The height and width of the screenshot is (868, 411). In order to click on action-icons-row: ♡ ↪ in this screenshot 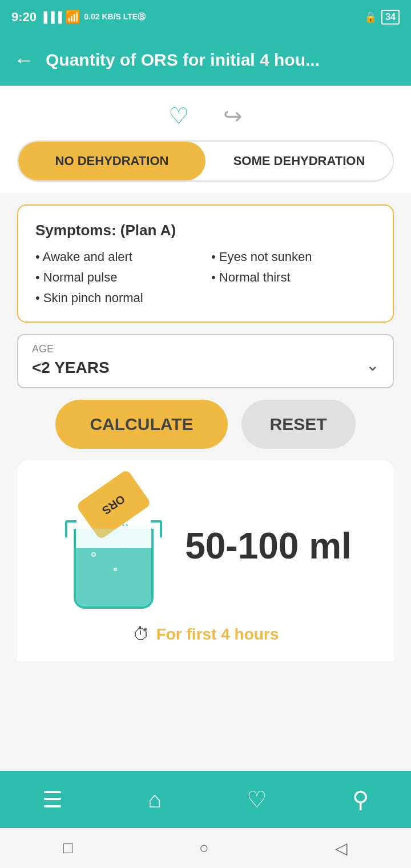, I will do `click(206, 113)`.